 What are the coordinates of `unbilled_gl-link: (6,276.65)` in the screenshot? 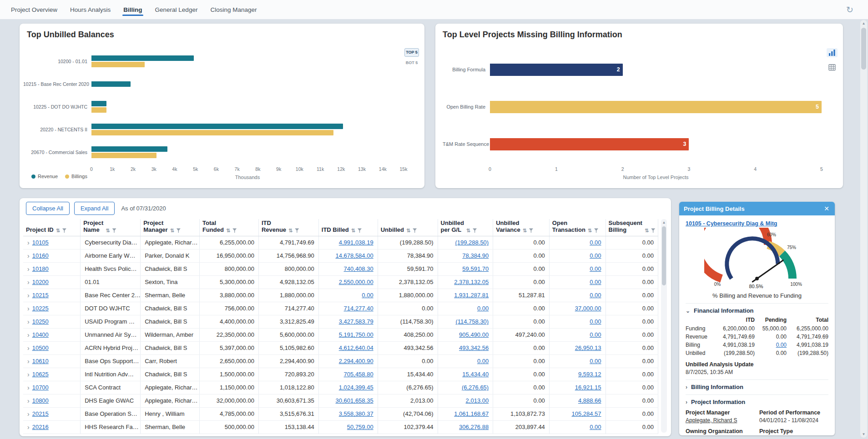 It's located at (475, 387).